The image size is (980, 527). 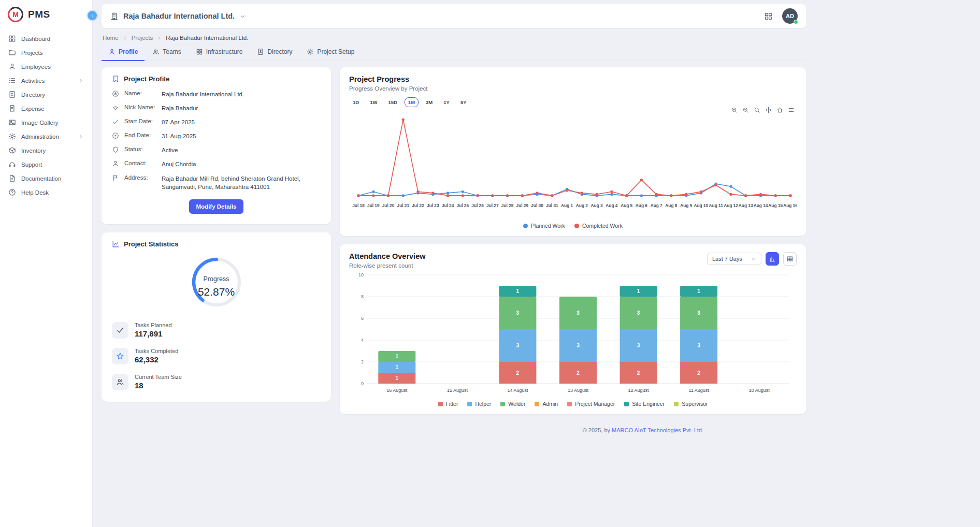 What do you see at coordinates (537, 206) in the screenshot?
I see `svg-text: Jul 30` at bounding box center [537, 206].